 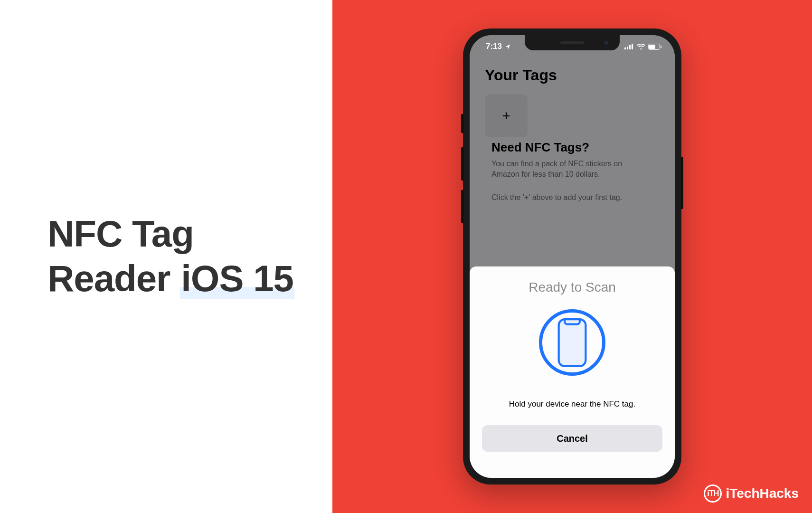 What do you see at coordinates (463, 207) in the screenshot?
I see `volume-down-button` at bounding box center [463, 207].